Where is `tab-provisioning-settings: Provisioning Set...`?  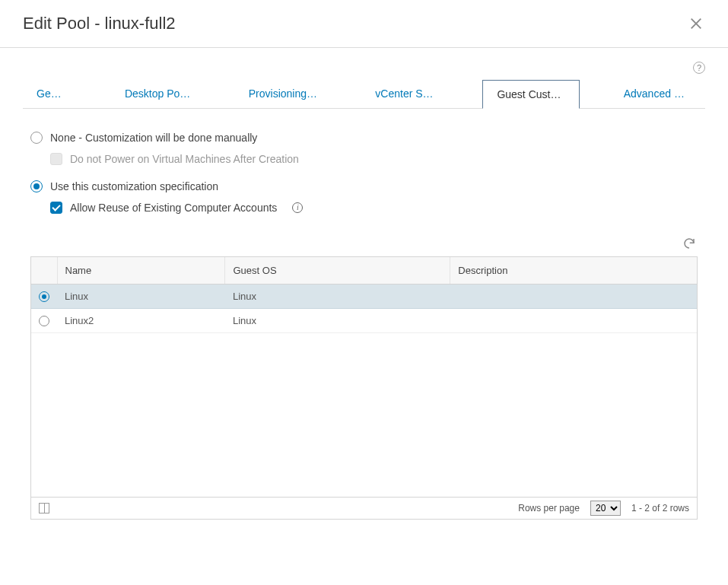
tab-provisioning-settings: Provisioning Set... is located at coordinates (283, 94).